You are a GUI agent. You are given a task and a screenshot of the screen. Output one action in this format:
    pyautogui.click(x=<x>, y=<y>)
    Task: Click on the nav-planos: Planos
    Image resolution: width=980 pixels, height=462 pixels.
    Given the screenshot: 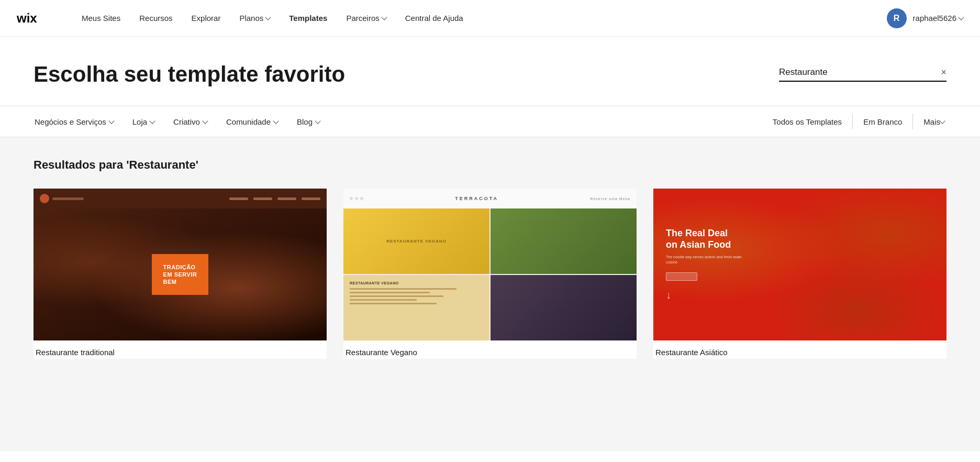 What is the action you would take?
    pyautogui.click(x=254, y=18)
    